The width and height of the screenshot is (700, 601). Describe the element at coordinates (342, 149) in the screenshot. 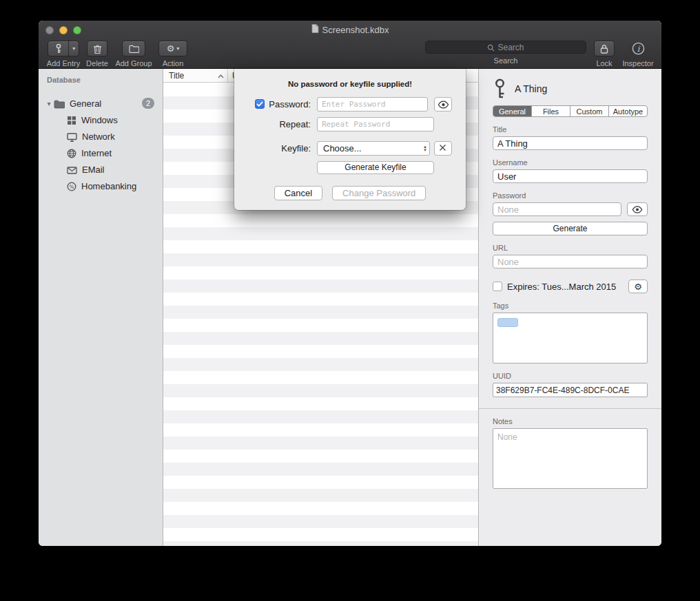

I see `keyfile-value: Choose...` at that location.